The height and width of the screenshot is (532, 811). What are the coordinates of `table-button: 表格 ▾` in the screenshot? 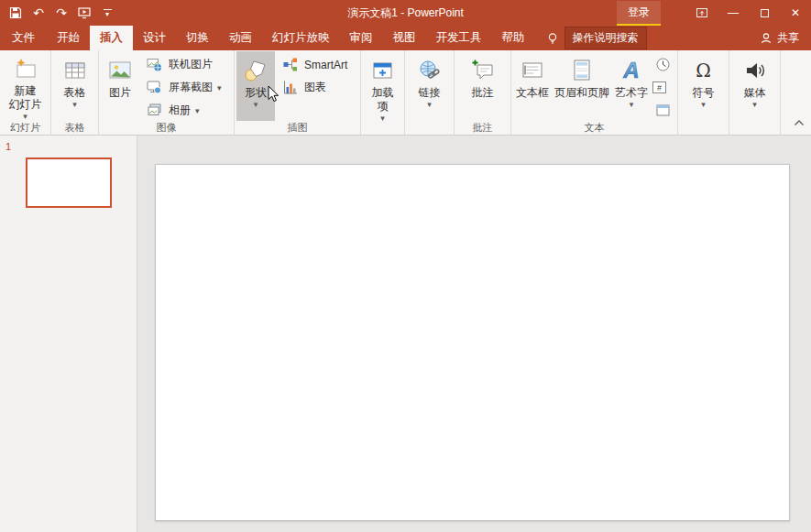 It's located at (75, 86).